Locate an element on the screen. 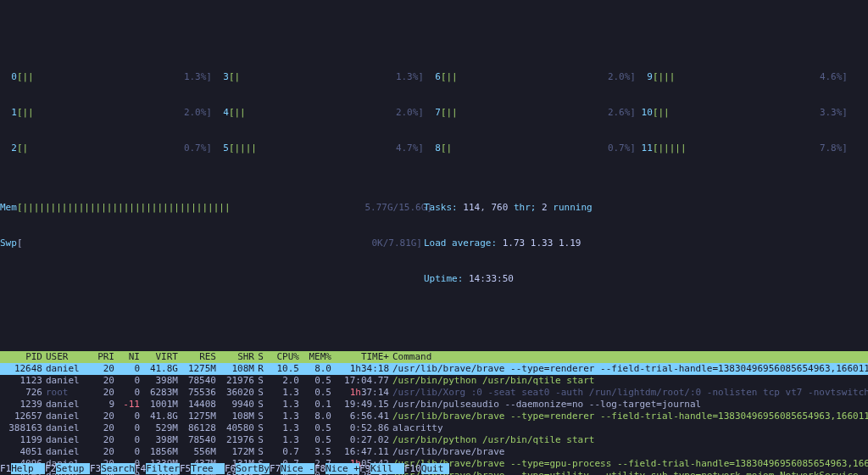 The height and width of the screenshot is (475, 868). col-time+: TIME+ is located at coordinates (360, 357).